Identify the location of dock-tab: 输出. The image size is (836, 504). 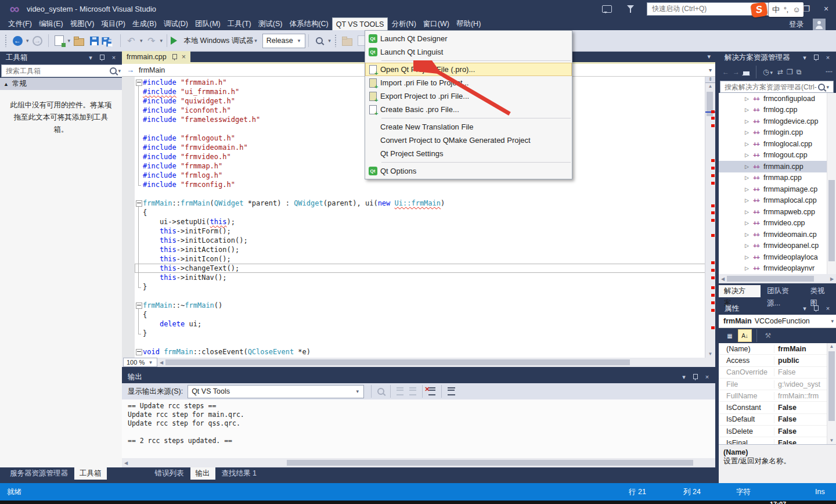
(203, 474).